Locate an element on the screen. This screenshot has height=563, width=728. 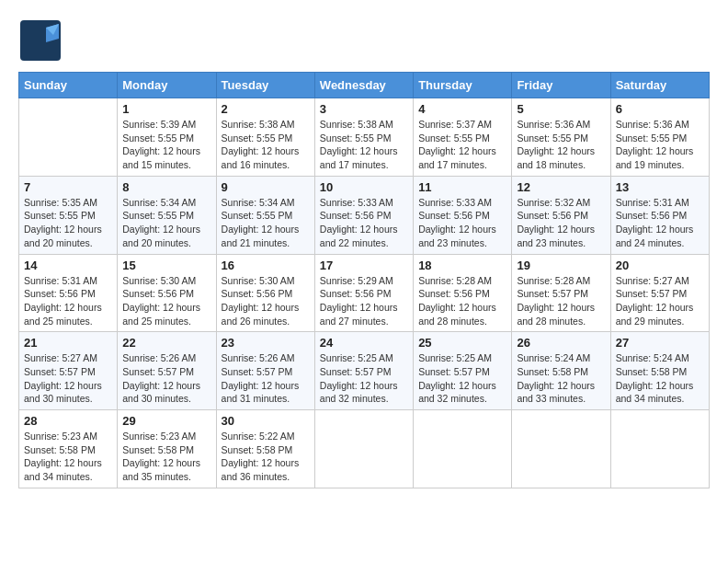
day-number: 21 is located at coordinates (68, 342).